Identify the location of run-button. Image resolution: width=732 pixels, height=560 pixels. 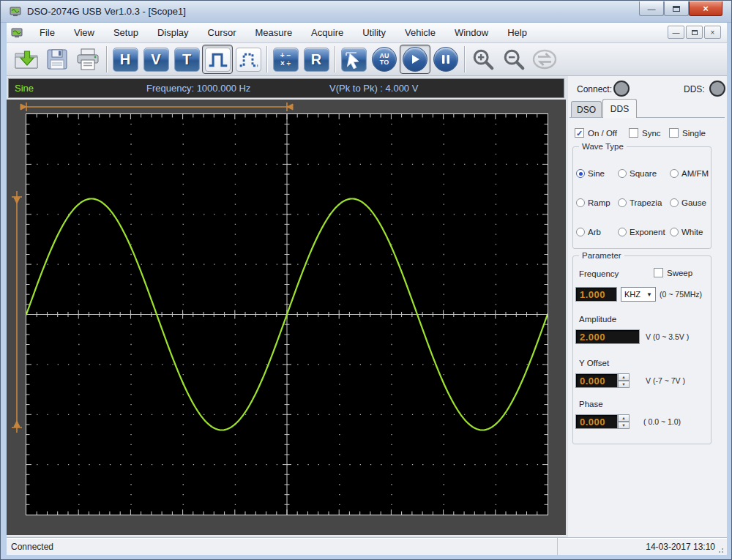
(415, 59).